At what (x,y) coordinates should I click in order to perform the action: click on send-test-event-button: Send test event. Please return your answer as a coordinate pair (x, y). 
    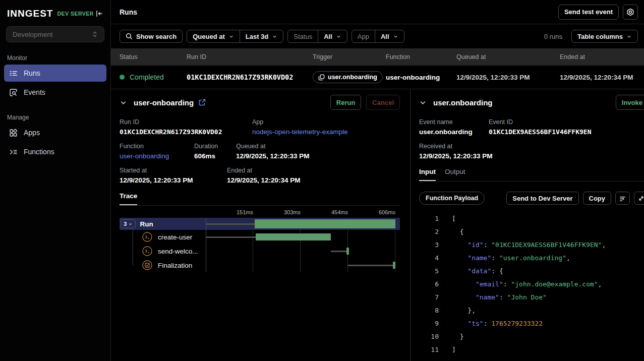
    Looking at the image, I should click on (589, 12).